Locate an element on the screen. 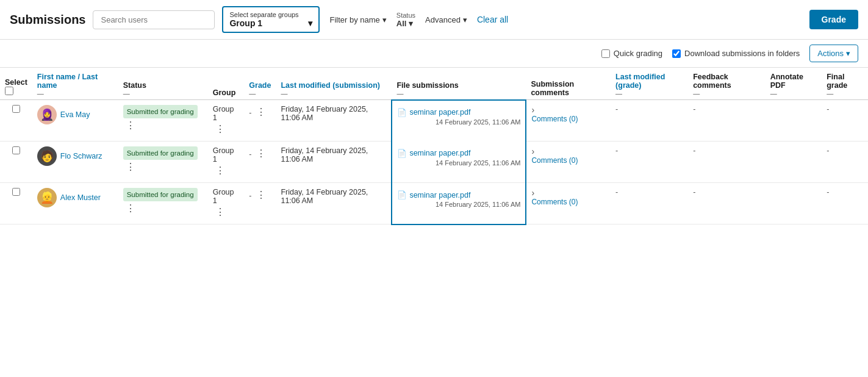  clear-all-button: Clear all is located at coordinates (493, 20).